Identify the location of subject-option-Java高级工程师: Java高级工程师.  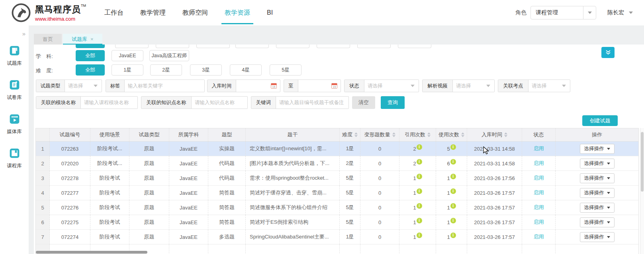
(169, 56).